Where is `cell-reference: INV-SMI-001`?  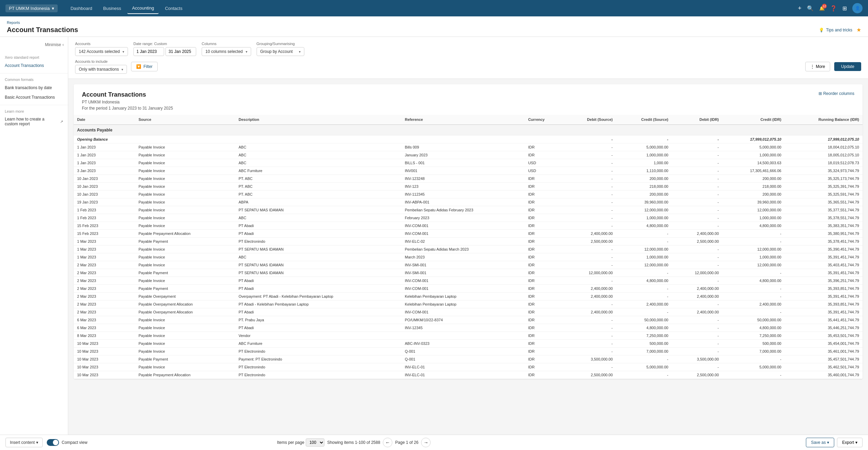 cell-reference: INV-SMI-001 is located at coordinates (463, 265).